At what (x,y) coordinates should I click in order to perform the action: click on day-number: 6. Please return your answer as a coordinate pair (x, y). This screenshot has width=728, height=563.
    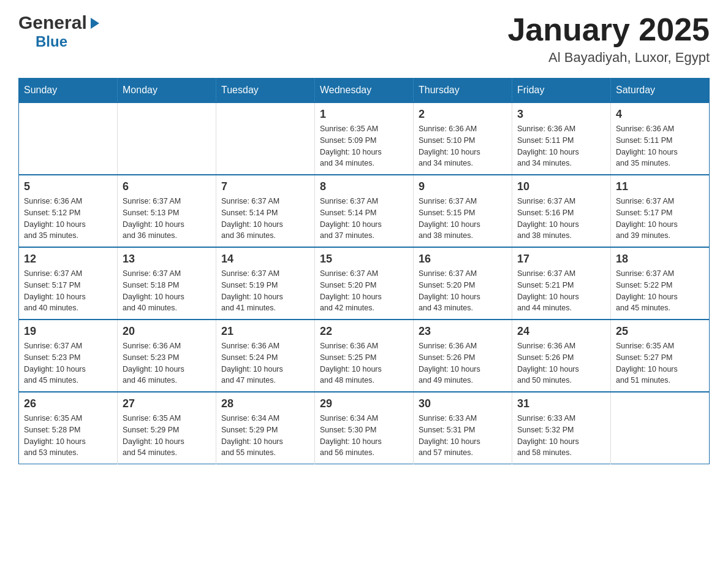
    Looking at the image, I should click on (167, 186).